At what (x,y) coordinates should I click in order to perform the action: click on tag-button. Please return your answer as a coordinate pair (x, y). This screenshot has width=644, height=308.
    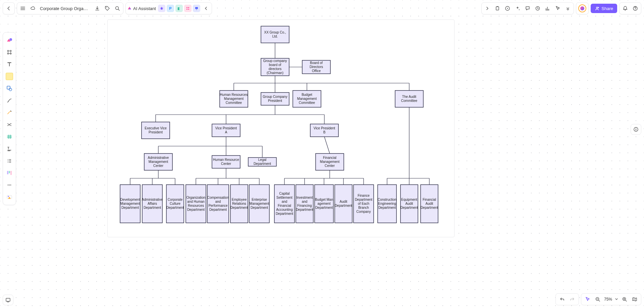
    Looking at the image, I should click on (107, 8).